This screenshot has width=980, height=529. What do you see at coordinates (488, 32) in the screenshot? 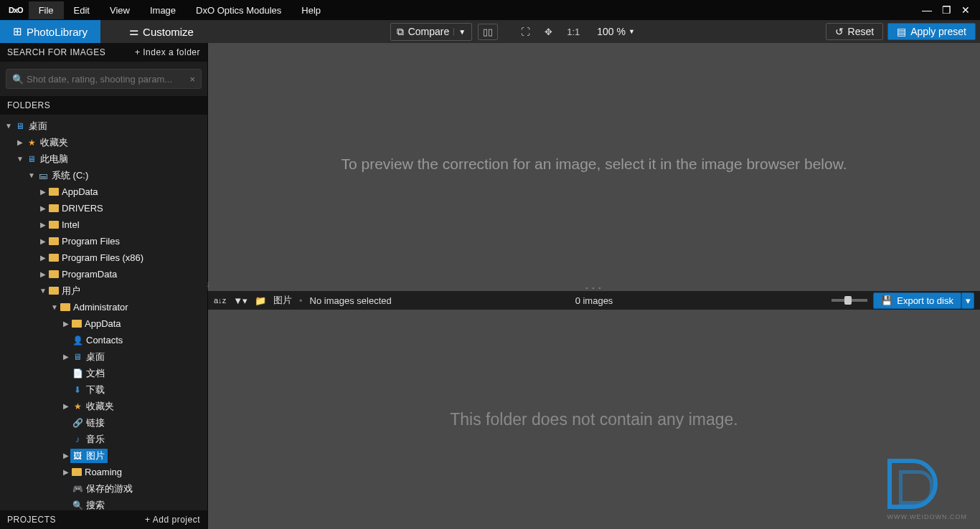
I see `split-view-button: ▯▯` at bounding box center [488, 32].